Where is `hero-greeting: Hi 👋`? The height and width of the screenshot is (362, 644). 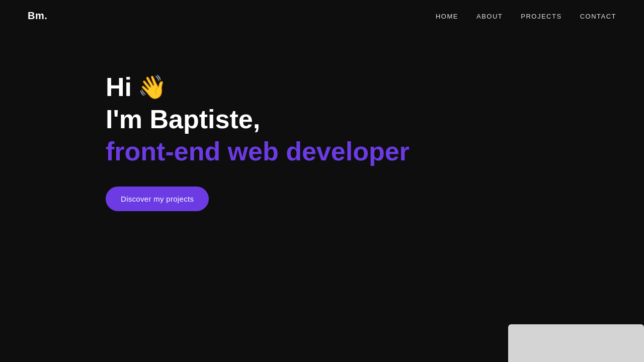
hero-greeting: Hi 👋 is located at coordinates (361, 87).